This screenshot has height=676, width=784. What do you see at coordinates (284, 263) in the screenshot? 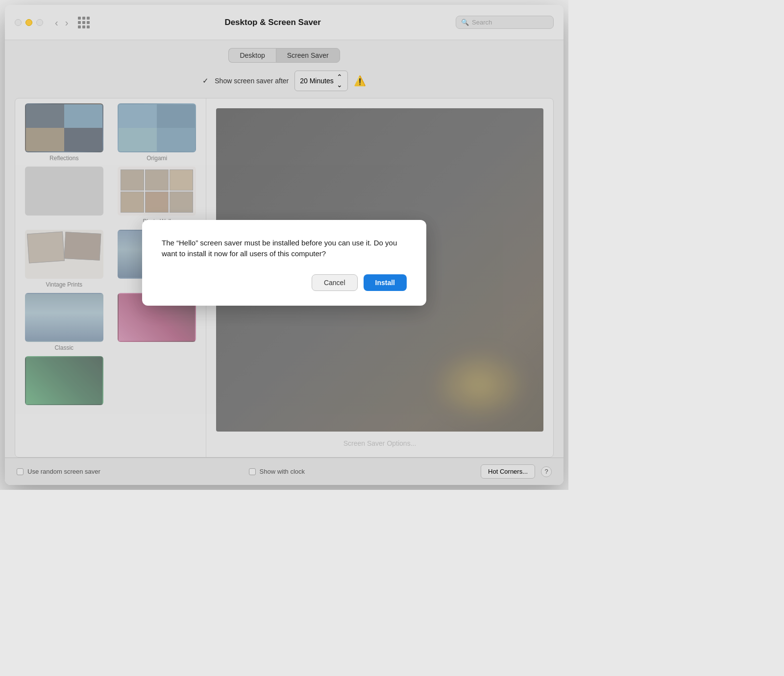
I see `install-dialog: The “Hello” screen saver must be install…` at bounding box center [284, 263].